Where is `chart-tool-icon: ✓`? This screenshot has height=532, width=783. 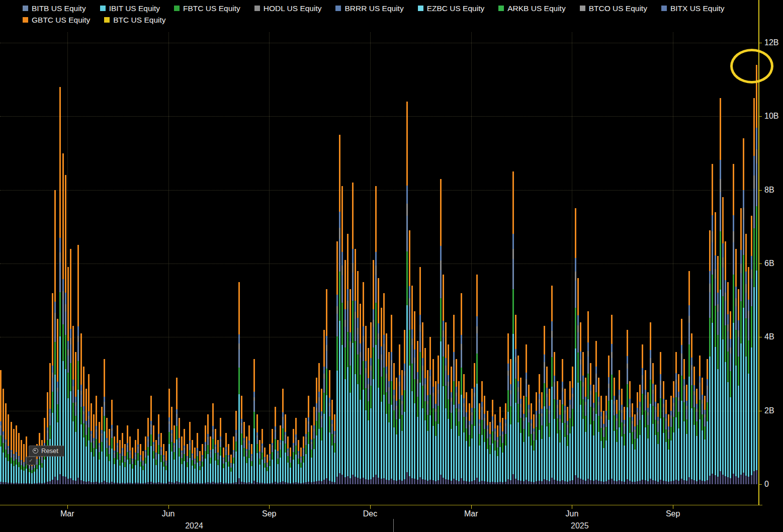 chart-tool-icon: ✓ is located at coordinates (31, 461).